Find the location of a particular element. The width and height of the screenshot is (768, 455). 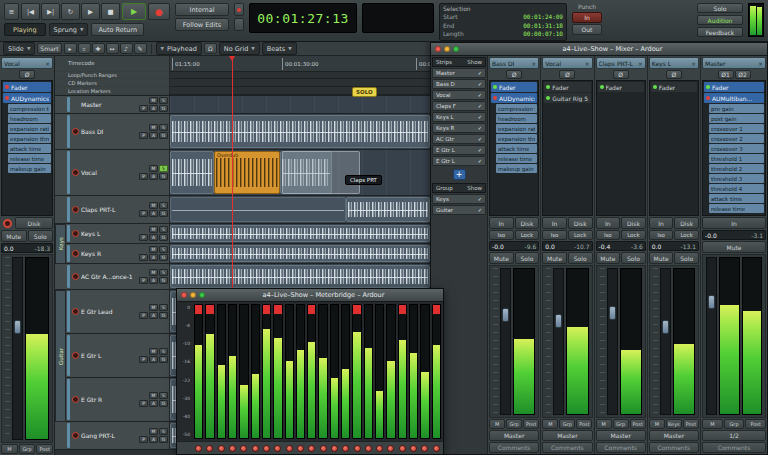

strip-list-item: Master✓ is located at coordinates (459, 73).